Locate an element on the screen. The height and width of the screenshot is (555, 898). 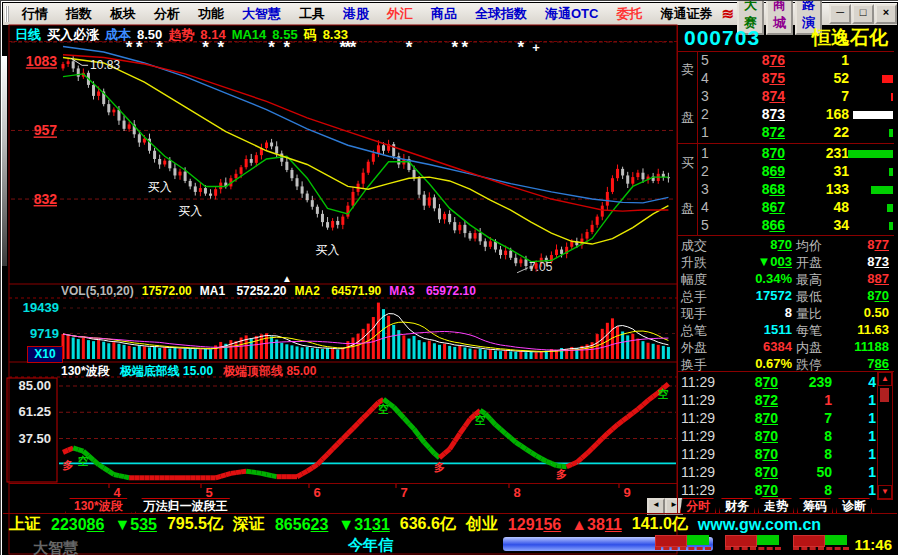
info-value: 887 is located at coordinates (857, 278).